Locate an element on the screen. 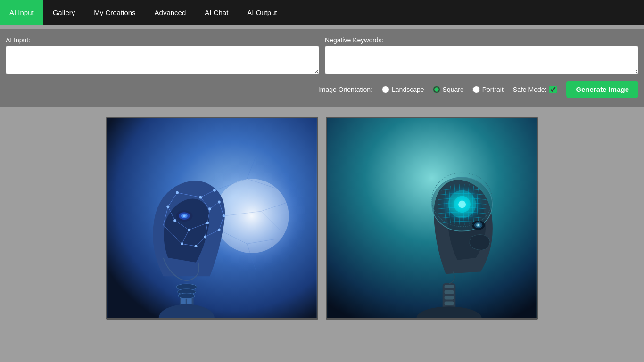 This screenshot has height=362, width=644. negative-keywords-label: Negative Keywords: is located at coordinates (482, 40).